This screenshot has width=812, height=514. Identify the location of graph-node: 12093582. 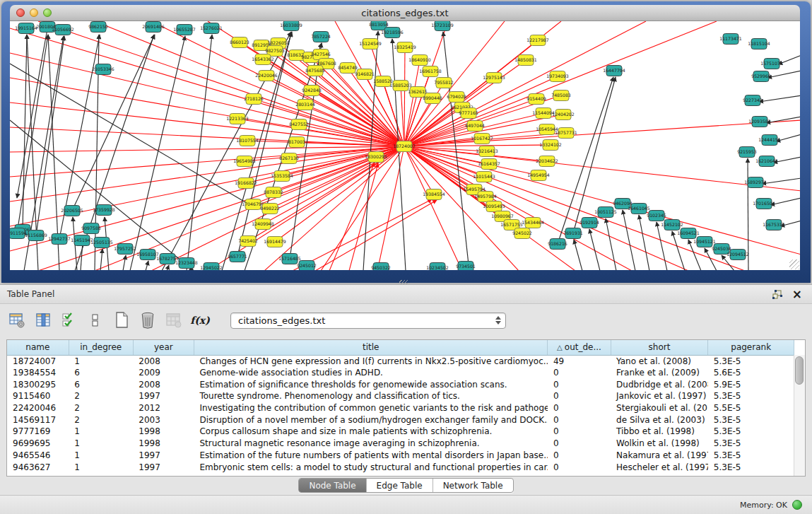
(760, 122).